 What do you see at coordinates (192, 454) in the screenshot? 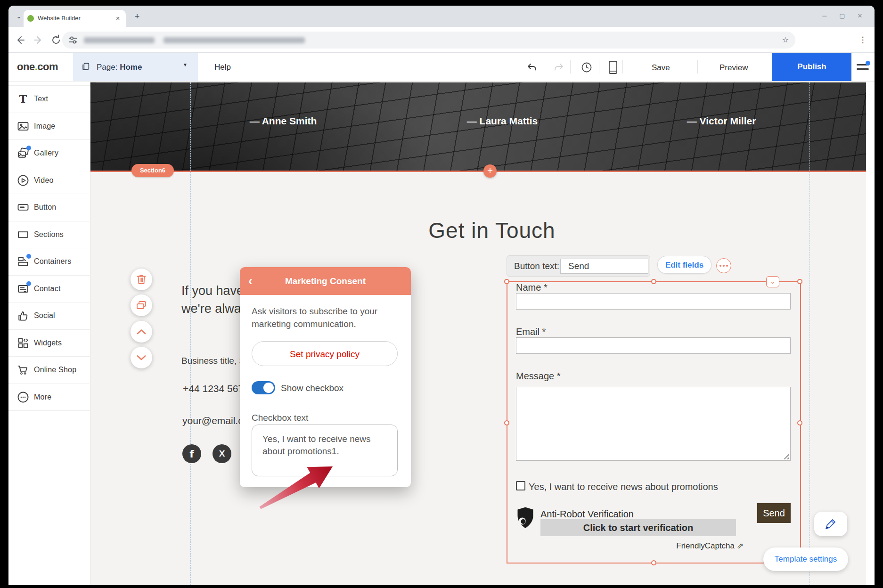
I see `facebook-icon: f` at bounding box center [192, 454].